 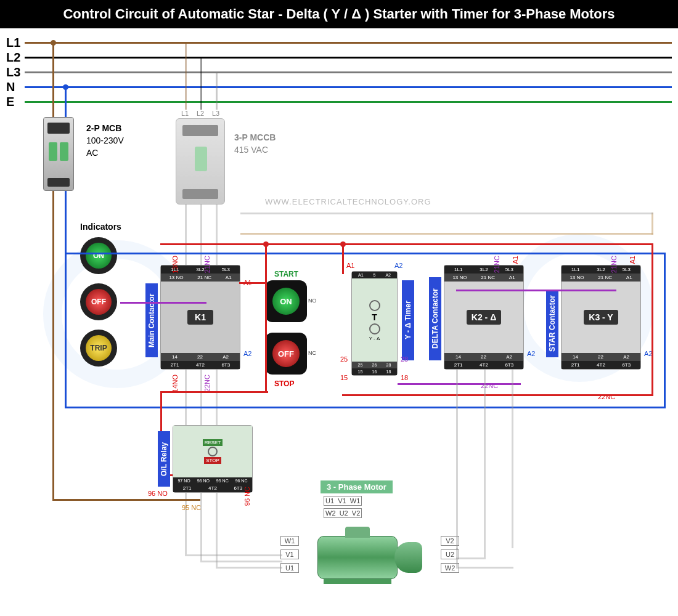 What do you see at coordinates (365, 254) in the screenshot?
I see `wire-neutral-rail-top` at bounding box center [365, 254].